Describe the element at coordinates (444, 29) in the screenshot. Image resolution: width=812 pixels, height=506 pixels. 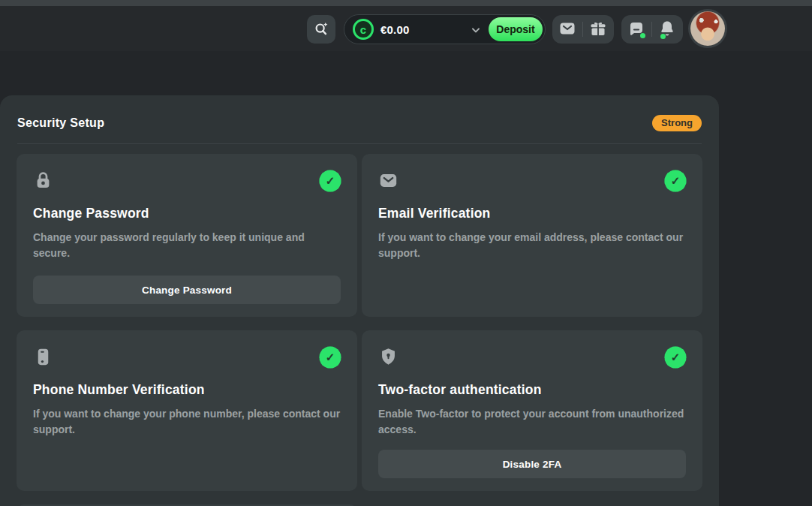
I see `wallet-selector: c €0.00 Deposit` at that location.